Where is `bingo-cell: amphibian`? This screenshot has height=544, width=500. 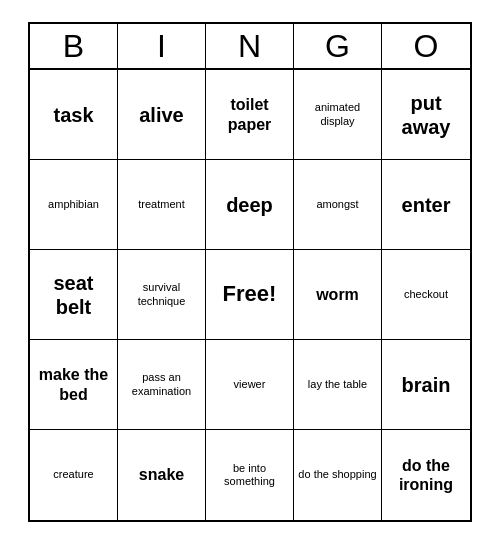 bingo-cell: amphibian is located at coordinates (74, 205).